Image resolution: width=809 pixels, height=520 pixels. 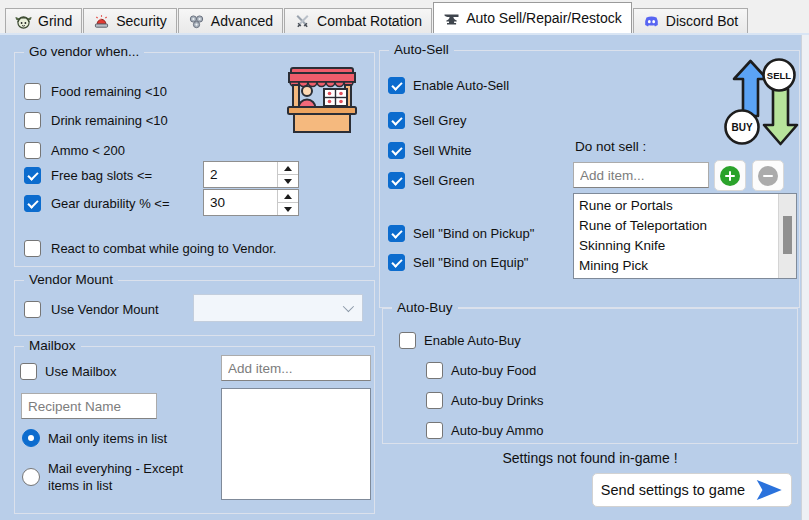 What do you see at coordinates (108, 438) in the screenshot?
I see `mail-only-items-label: Mail only items in list` at bounding box center [108, 438].